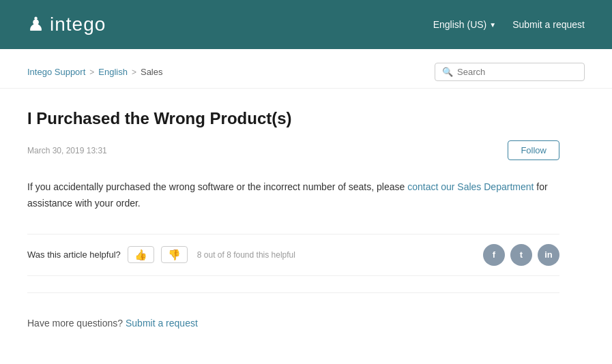 This screenshot has height=364, width=612. I want to click on breadcrumb-english: English, so click(113, 72).